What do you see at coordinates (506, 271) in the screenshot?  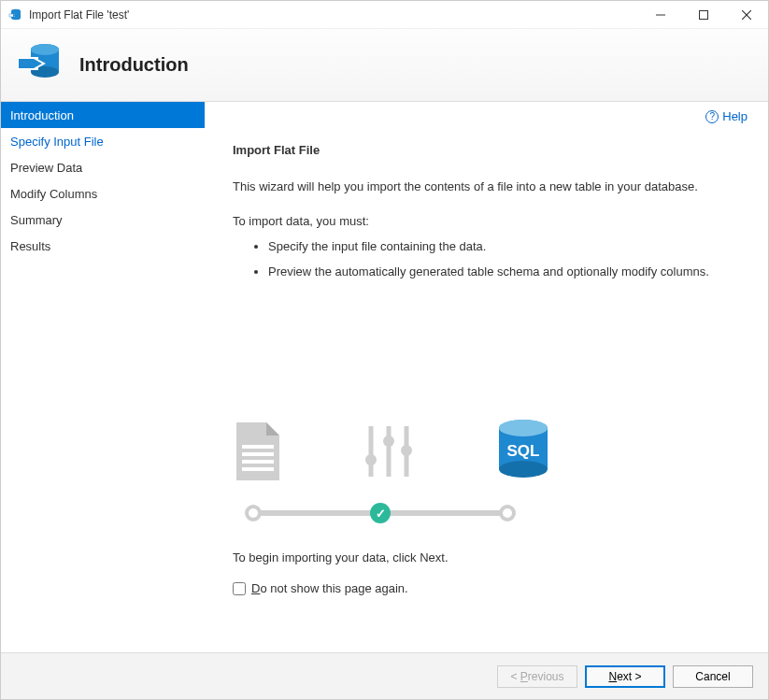 I see `bullet-item: Preview the automatically generated tabl…` at bounding box center [506, 271].